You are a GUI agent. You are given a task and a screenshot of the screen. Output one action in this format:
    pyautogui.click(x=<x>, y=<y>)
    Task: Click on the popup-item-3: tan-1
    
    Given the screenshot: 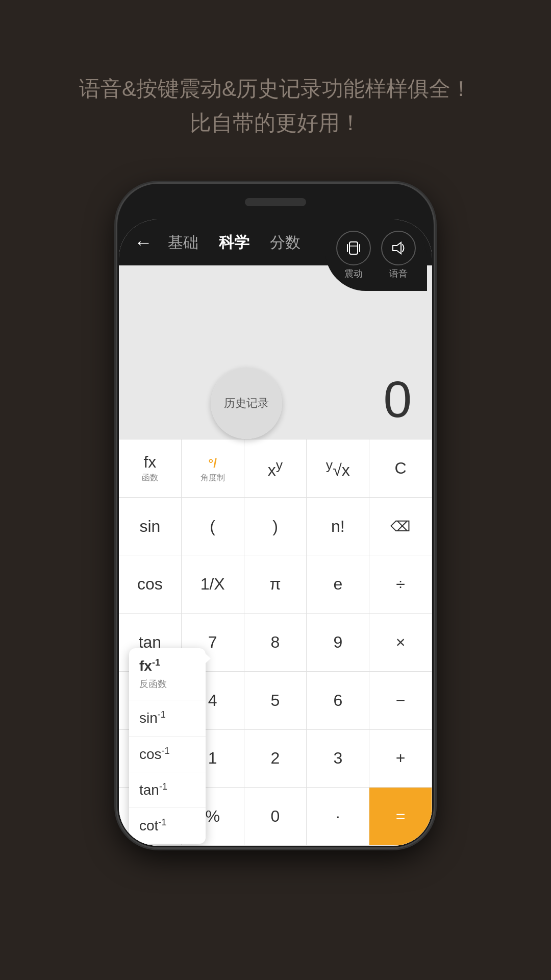 What is the action you would take?
    pyautogui.click(x=167, y=790)
    